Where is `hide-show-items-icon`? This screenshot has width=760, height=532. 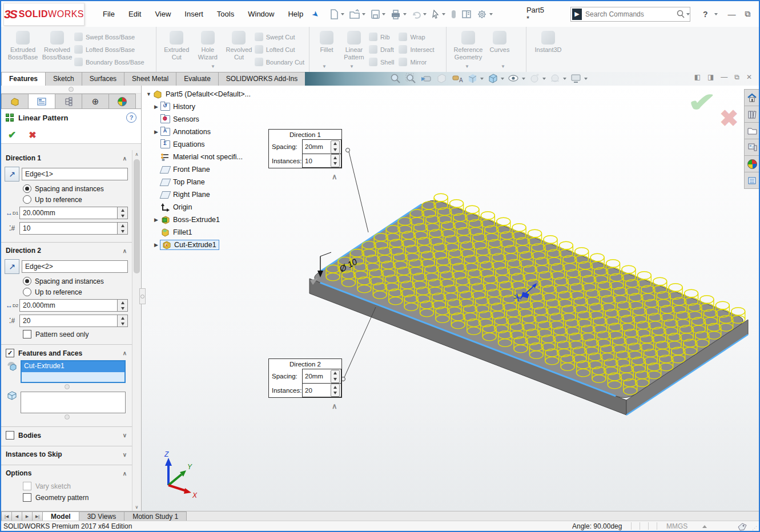
hide-show-items-icon is located at coordinates (516, 79).